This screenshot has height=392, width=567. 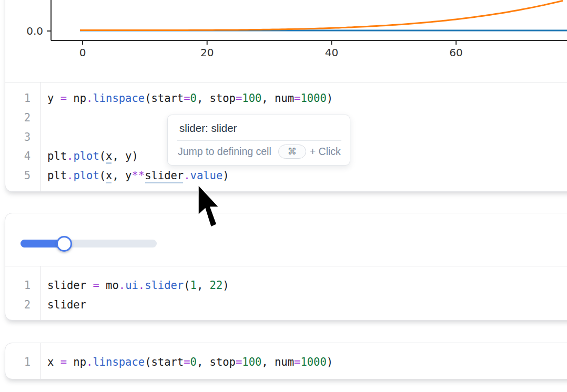 I want to click on code-token: value, so click(x=207, y=176).